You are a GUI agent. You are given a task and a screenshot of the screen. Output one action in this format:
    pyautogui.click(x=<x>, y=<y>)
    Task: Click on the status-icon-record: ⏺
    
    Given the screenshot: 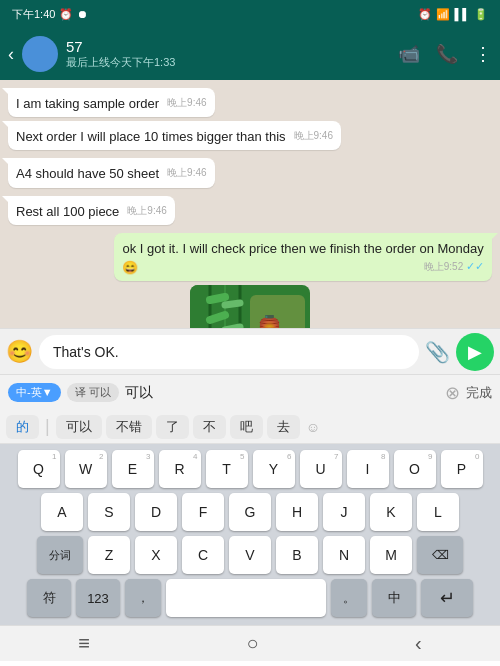 What is the action you would take?
    pyautogui.click(x=82, y=14)
    